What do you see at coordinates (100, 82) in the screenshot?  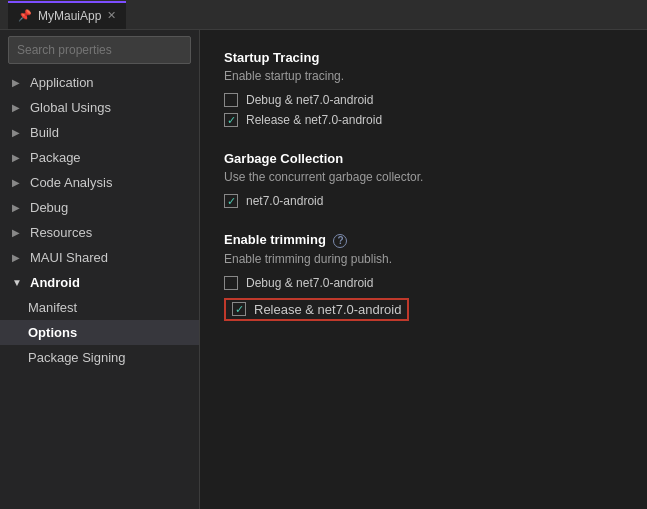 I see `sidebar-item-application: ▶ Application` at bounding box center [100, 82].